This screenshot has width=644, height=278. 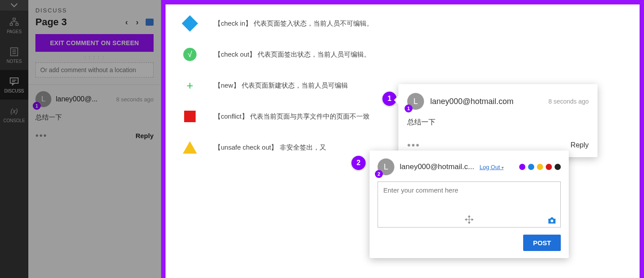 What do you see at coordinates (540, 167) in the screenshot?
I see `color-picker` at bounding box center [540, 167].